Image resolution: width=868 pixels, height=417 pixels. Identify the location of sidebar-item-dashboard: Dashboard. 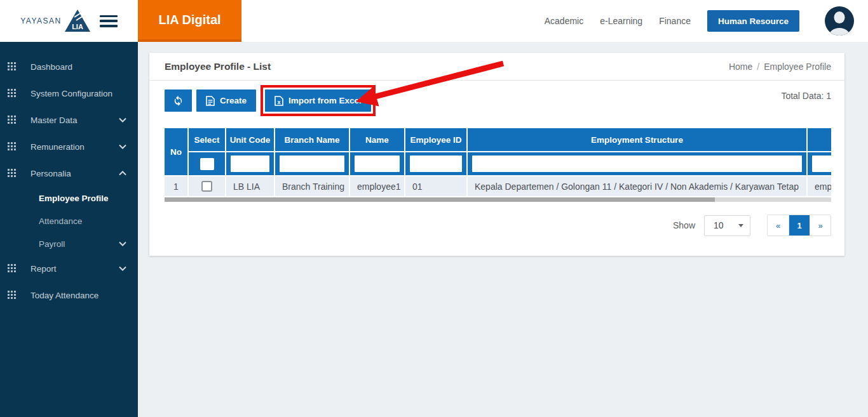
(69, 67).